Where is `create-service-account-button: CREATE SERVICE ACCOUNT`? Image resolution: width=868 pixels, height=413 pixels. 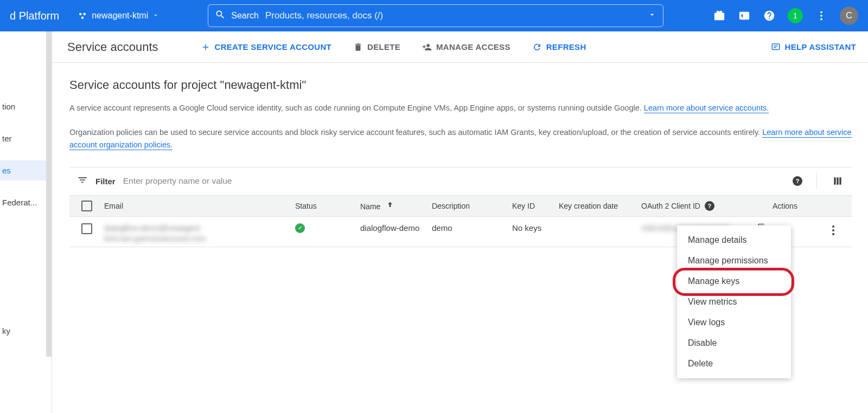 create-service-account-button: CREATE SERVICE ACCOUNT is located at coordinates (266, 47).